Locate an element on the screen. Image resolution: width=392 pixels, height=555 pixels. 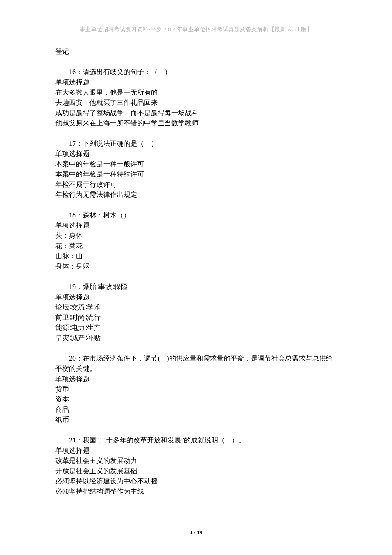
question-option: 论坛∶交流∶学术 is located at coordinates (196, 307).